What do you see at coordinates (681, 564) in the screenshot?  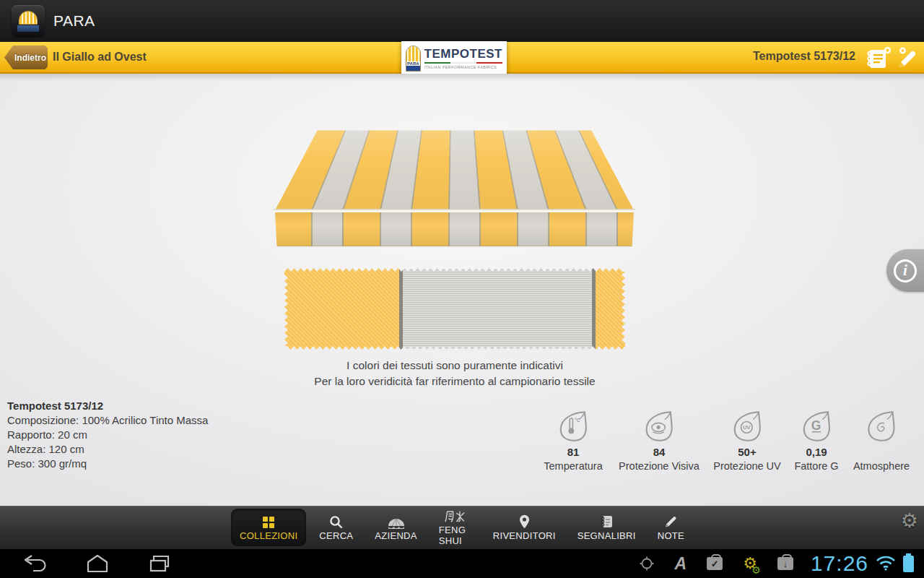 I see `a-status-icon: A` at bounding box center [681, 564].